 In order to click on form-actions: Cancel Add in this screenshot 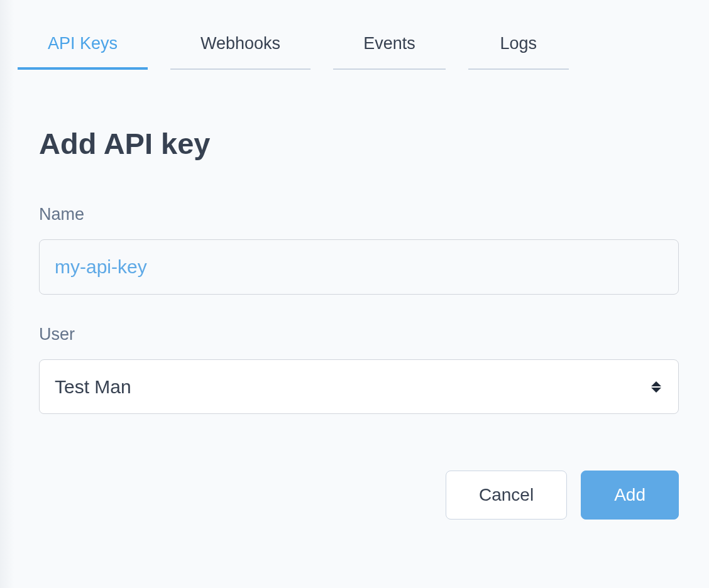, I will do `click(359, 495)`.